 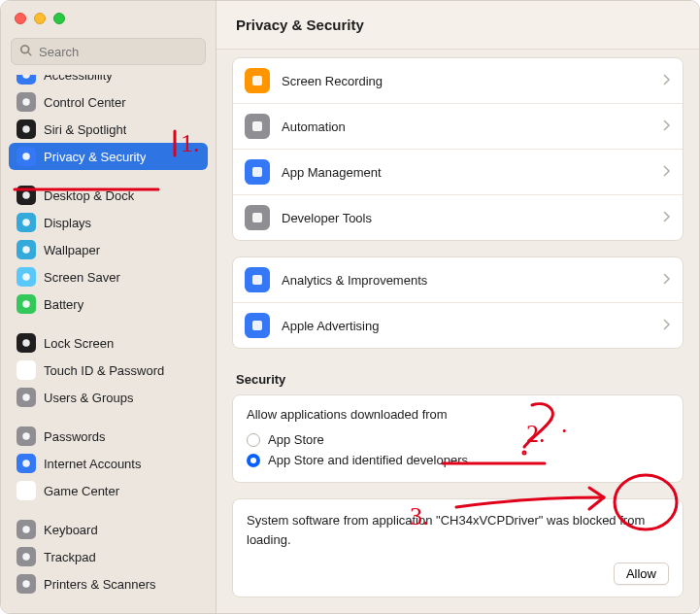 What do you see at coordinates (300, 25) in the screenshot?
I see `page-title: Privacy & Security` at bounding box center [300, 25].